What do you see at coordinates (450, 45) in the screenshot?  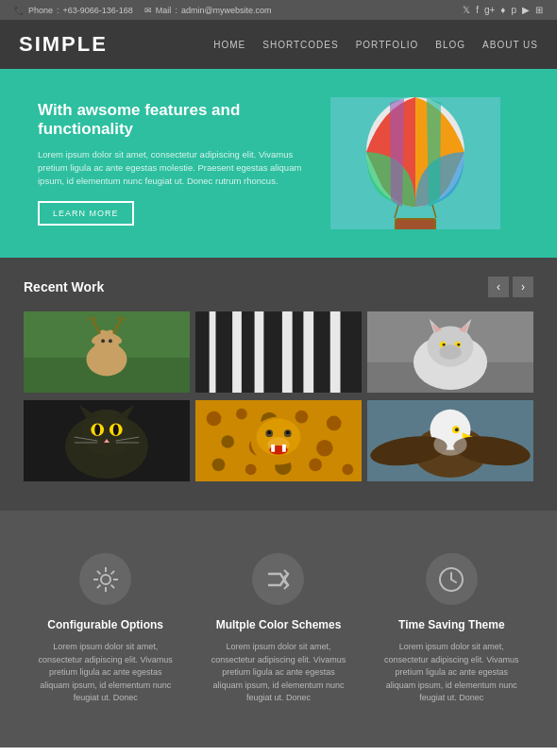 I see `nav-blog: BLOG` at bounding box center [450, 45].